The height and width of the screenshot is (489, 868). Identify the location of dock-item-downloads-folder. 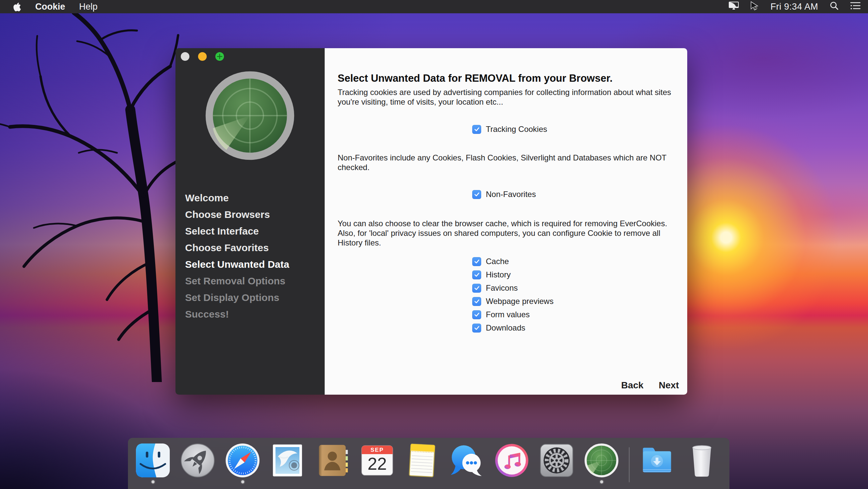
(657, 462).